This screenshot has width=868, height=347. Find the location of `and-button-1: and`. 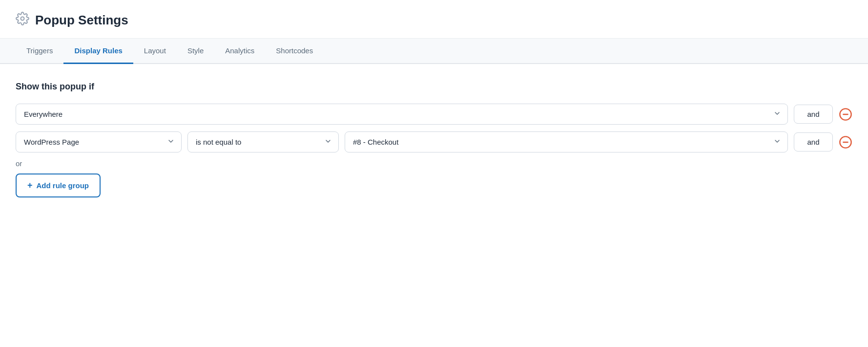

and-button-1: and is located at coordinates (813, 114).